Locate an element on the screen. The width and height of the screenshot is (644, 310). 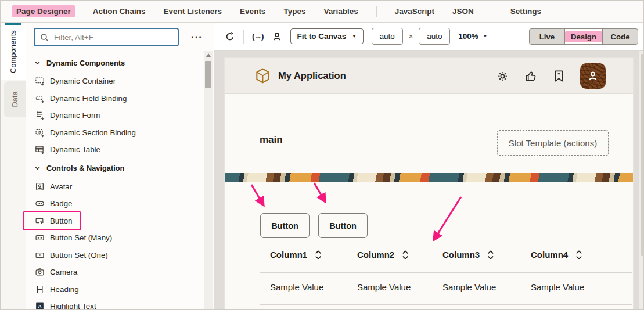
dynamic-form-icon is located at coordinates (39, 115).